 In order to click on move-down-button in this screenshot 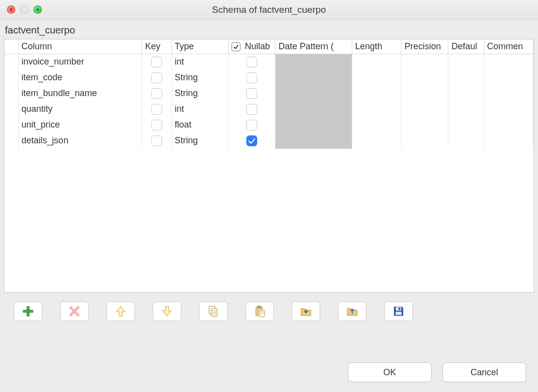, I will do `click(167, 311)`.